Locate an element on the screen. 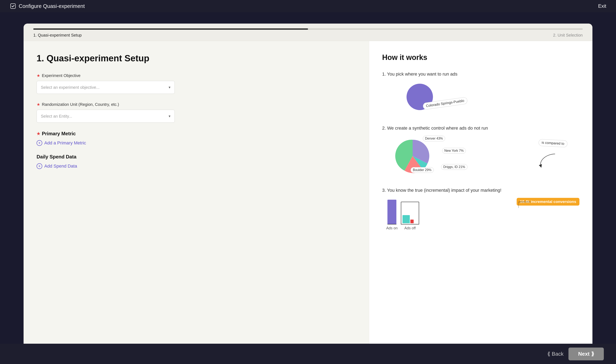  how-step-1-label: 1. You pick where you want to run ads is located at coordinates (481, 74).